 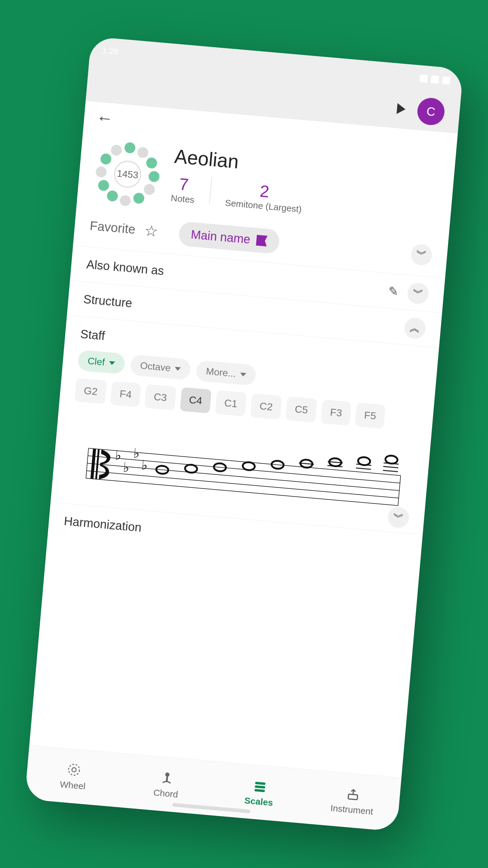 What do you see at coordinates (226, 373) in the screenshot?
I see `more-filter: More...` at bounding box center [226, 373].